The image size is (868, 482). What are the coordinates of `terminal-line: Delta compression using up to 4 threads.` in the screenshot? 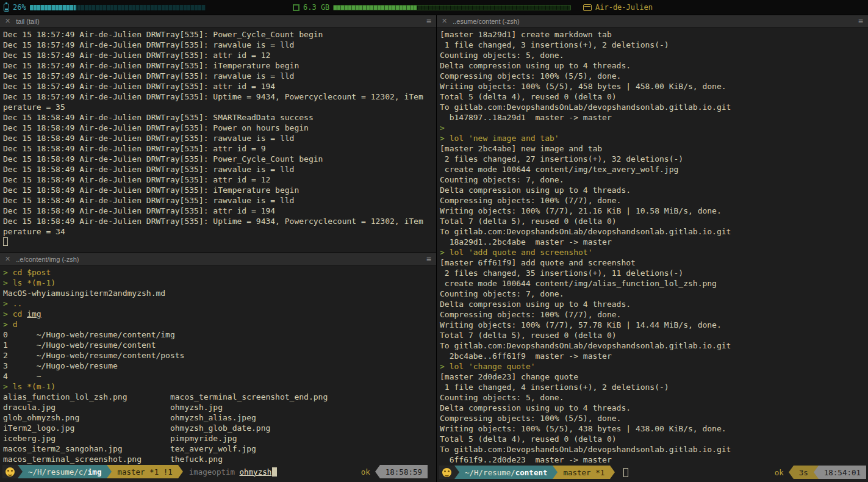 It's located at (653, 408).